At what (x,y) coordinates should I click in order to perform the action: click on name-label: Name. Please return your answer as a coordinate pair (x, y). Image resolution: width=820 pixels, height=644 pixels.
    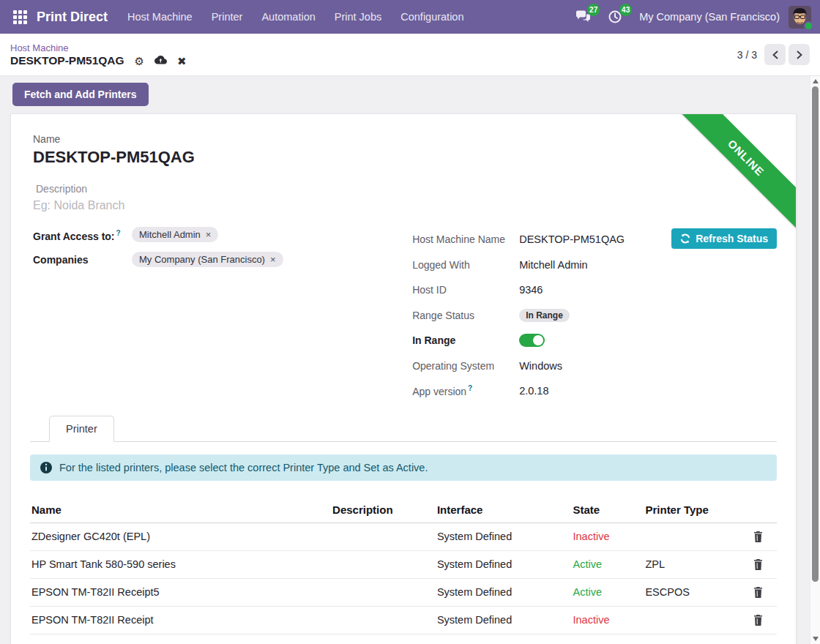
    Looking at the image, I should click on (405, 139).